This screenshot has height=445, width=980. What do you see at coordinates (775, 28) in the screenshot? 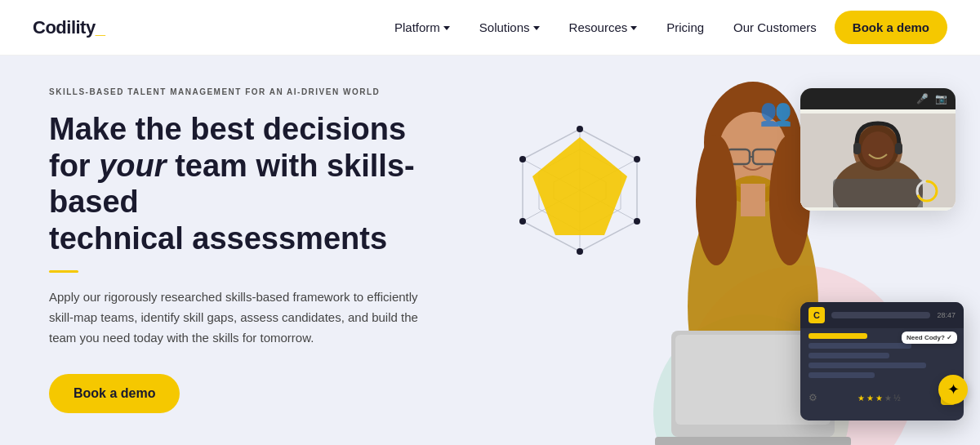
I see `nav-customers: Our Customers` at bounding box center [775, 28].